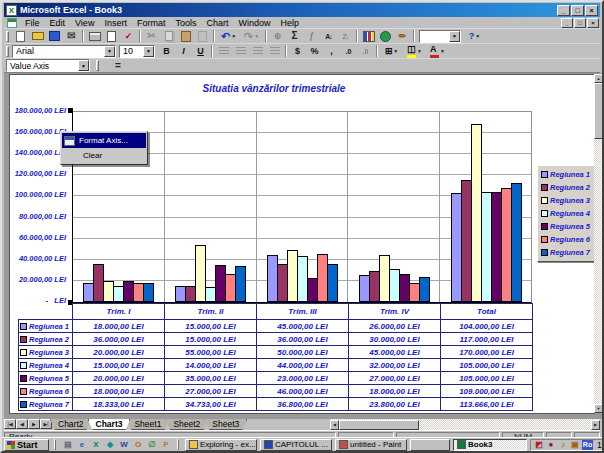 This screenshot has width=604, height=453. I want to click on legend-entry: Regiunea 1, so click(567, 174).